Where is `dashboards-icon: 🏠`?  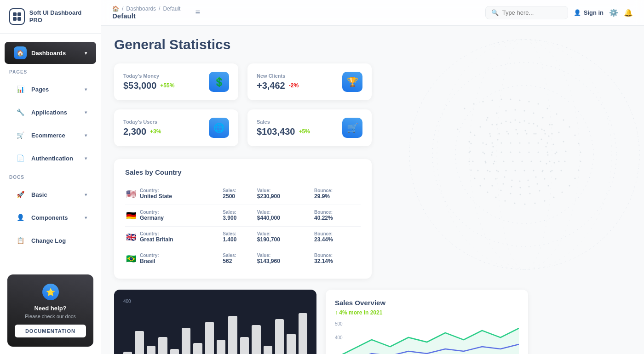
dashboards-icon: 🏠 is located at coordinates (20, 53).